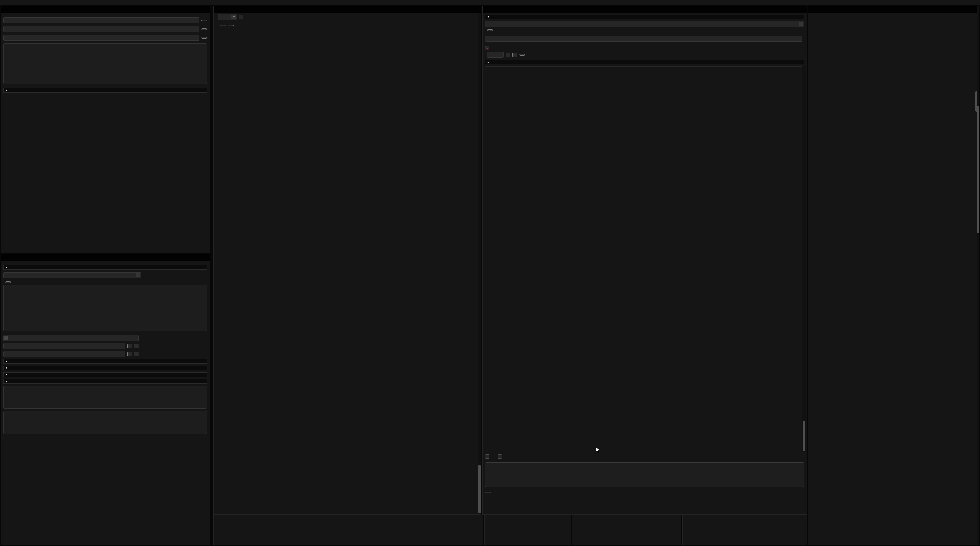 The image size is (980, 546). Describe the element at coordinates (231, 25) in the screenshot. I see `load-log-button` at that location.